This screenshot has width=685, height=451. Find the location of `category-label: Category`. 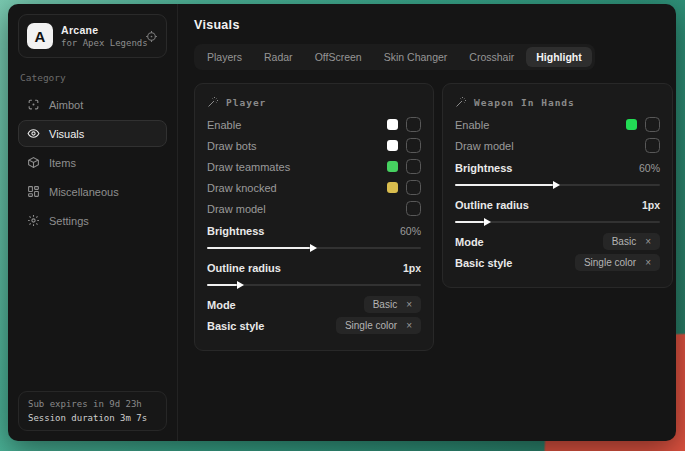

category-label: Category is located at coordinates (92, 78).